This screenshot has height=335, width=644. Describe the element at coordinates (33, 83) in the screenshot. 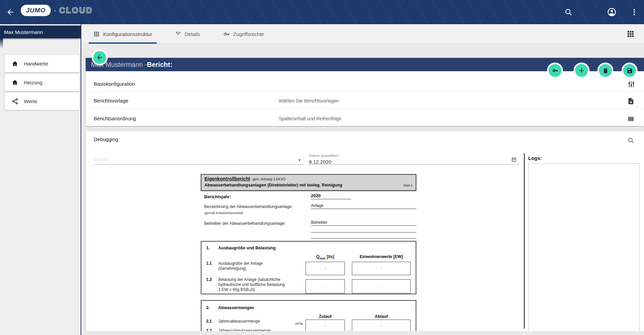

I see `sidebar-item-label: Heizung` at that location.